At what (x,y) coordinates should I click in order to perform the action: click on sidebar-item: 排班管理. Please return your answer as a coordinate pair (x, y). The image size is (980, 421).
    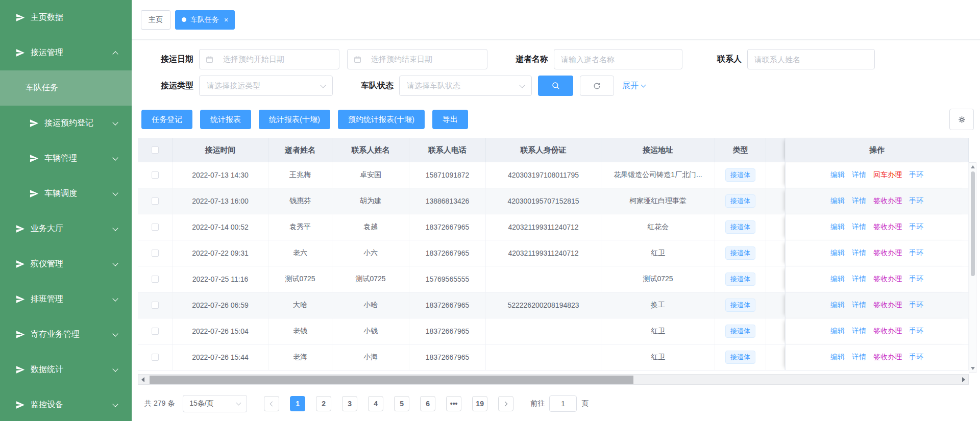
    Looking at the image, I should click on (66, 299).